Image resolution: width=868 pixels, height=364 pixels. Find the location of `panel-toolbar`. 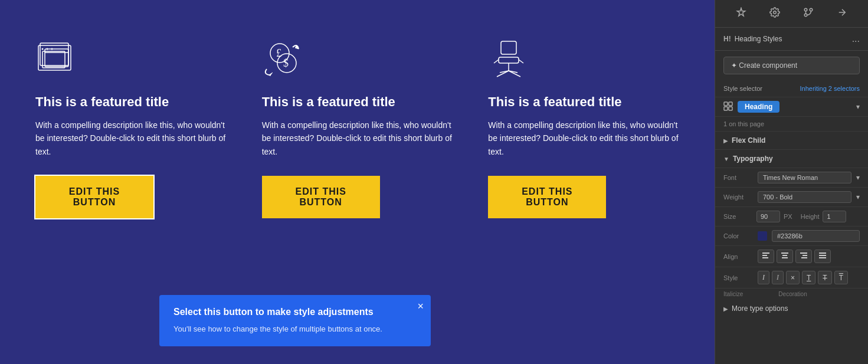

panel-toolbar is located at coordinates (792, 14).